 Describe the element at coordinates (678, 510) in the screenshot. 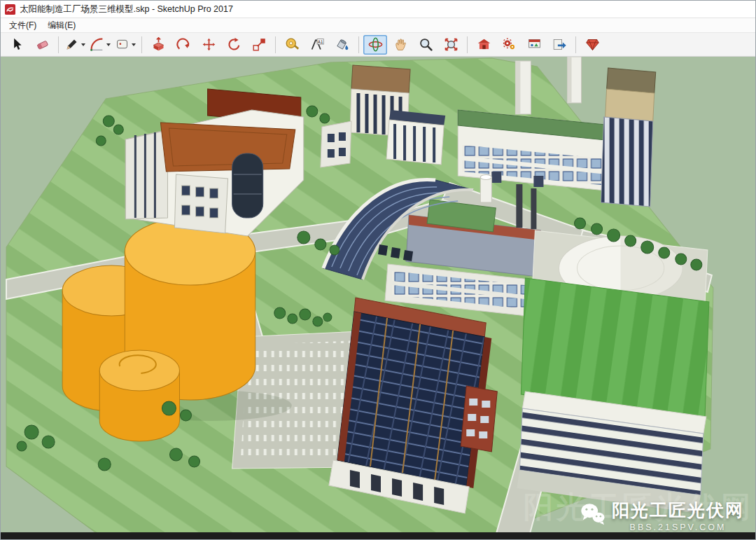

I see `watermark-title: 阳光工匠光伏网` at that location.